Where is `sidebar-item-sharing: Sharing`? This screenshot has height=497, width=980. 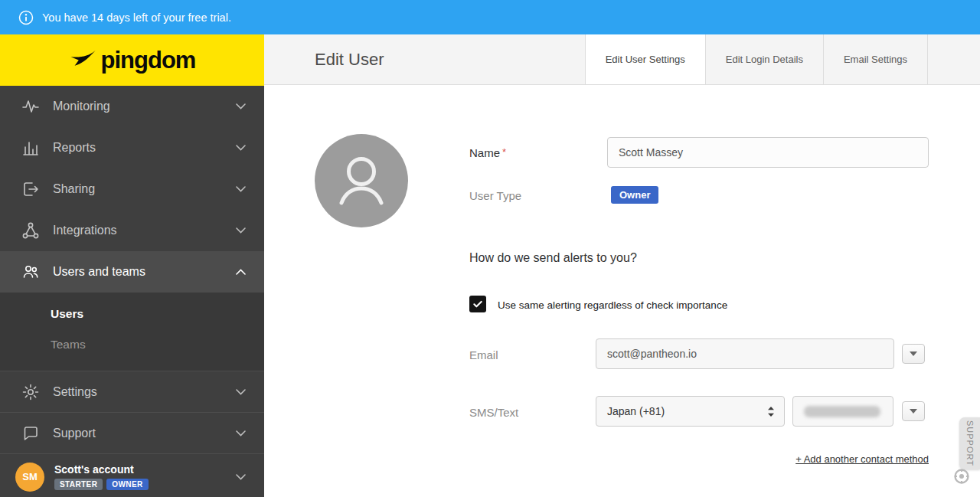
sidebar-item-sharing: Sharing is located at coordinates (132, 189).